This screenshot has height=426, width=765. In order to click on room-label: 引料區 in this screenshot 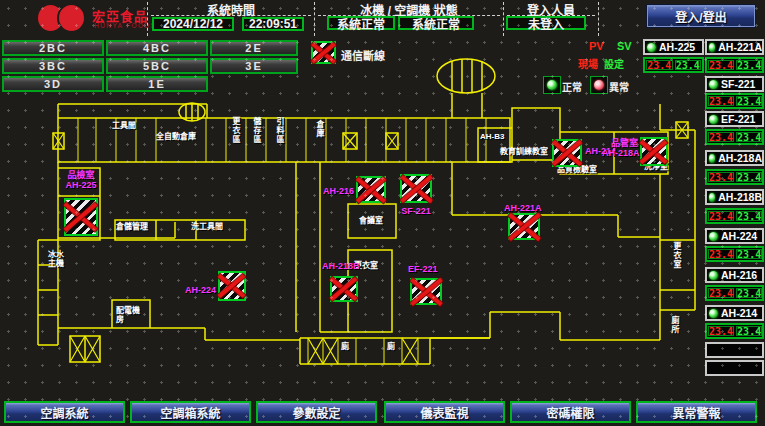, I will do `click(280, 130)`.